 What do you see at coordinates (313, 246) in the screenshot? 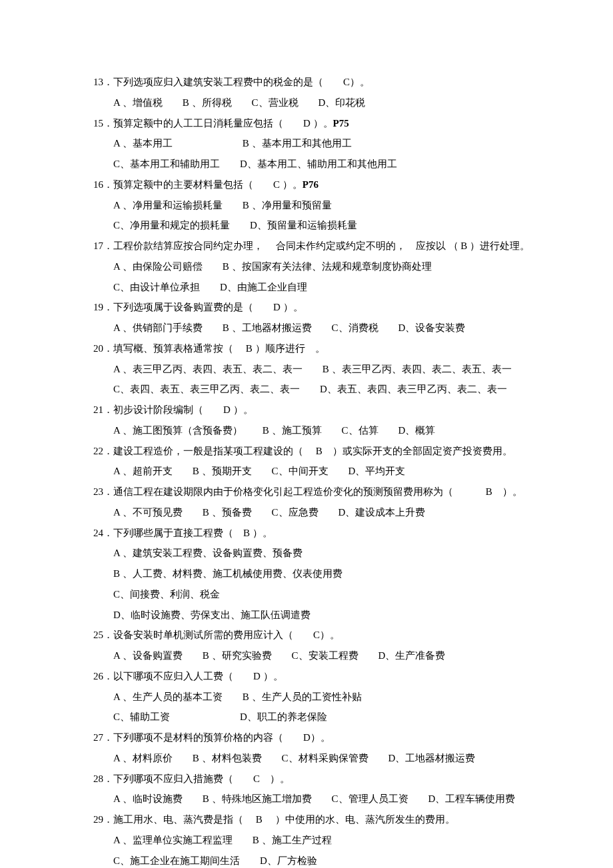
I see `question-stem: 17．工程价款结算应按合同约定办理， 合同未作约定或约定不明的， 应按以 （ B…` at bounding box center [313, 246].